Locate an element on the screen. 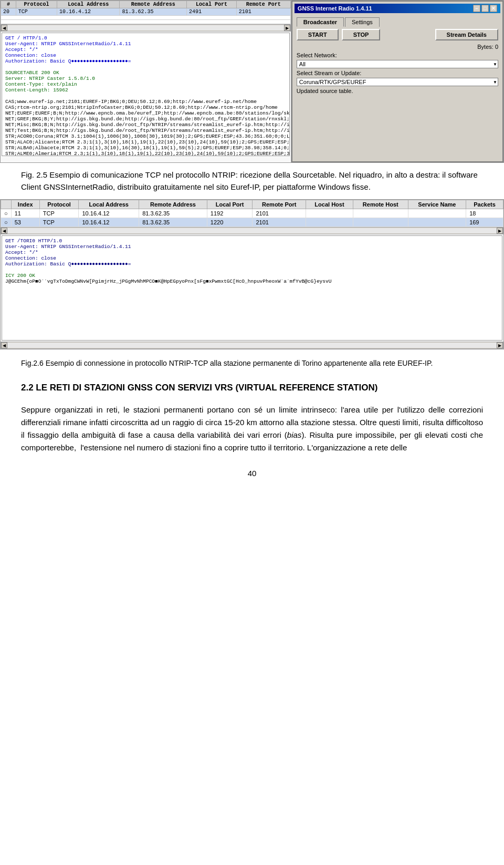  terminal-box-mid: GET /TORI0 HTTP/1.0 User-Agent: NTRIP GN… is located at coordinates (252, 288).